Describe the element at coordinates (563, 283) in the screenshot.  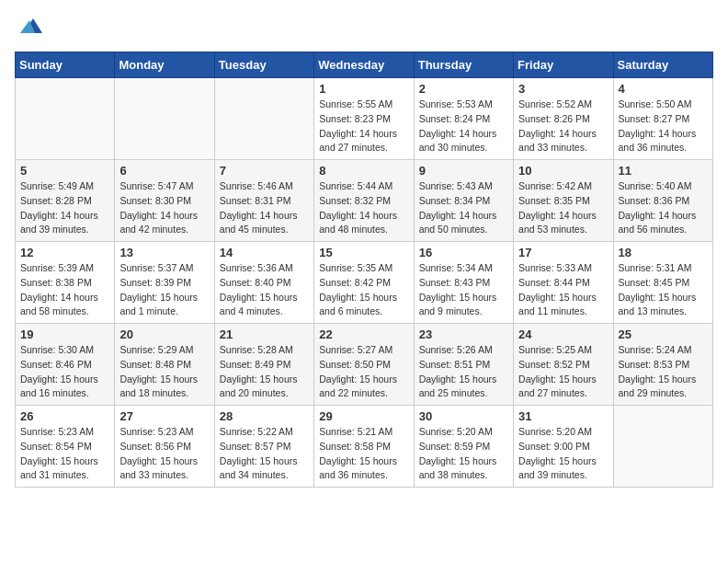
I see `calendar-cell: 17Sunrise: 5:33 AMSunset: 8:44 PMDayligh…` at that location.